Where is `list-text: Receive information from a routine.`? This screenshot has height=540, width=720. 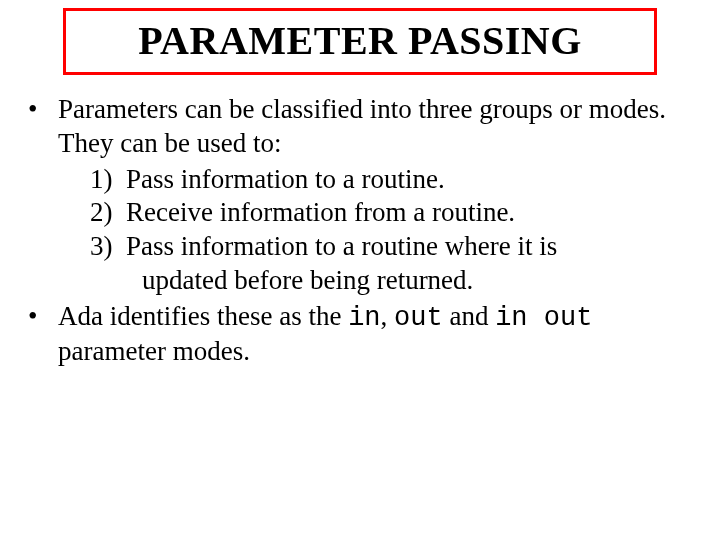
list-text: Receive information from a routine. is located at coordinates (410, 213).